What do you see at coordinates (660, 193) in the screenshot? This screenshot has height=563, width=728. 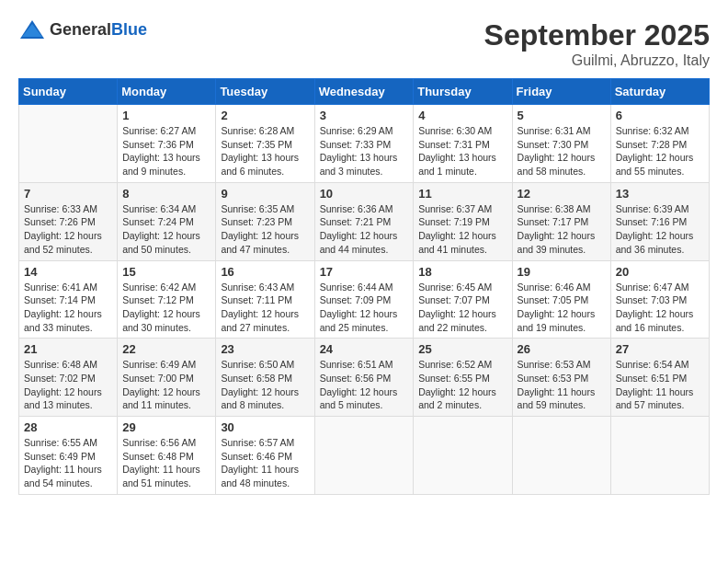 I see `day-number: 13` at bounding box center [660, 193].